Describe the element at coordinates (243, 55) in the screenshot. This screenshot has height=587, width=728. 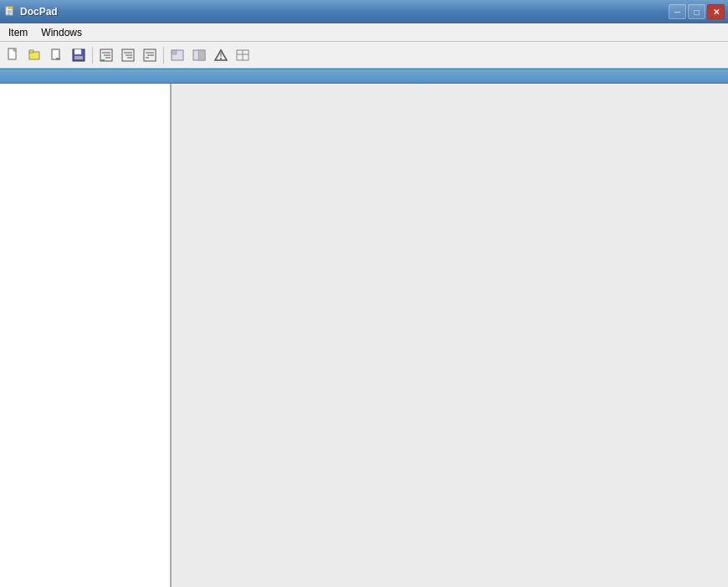
I see `nav4-button` at that location.